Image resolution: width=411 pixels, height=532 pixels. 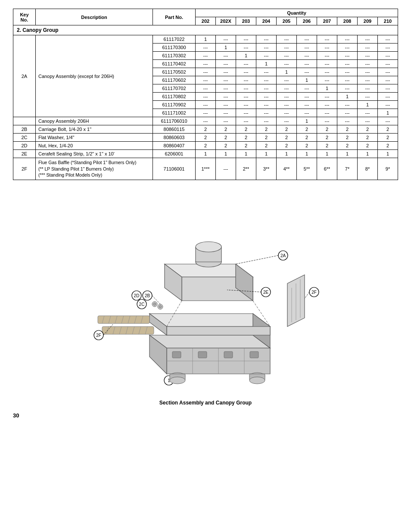 What do you see at coordinates (266, 22) in the screenshot?
I see `col-204: 204` at bounding box center [266, 22].